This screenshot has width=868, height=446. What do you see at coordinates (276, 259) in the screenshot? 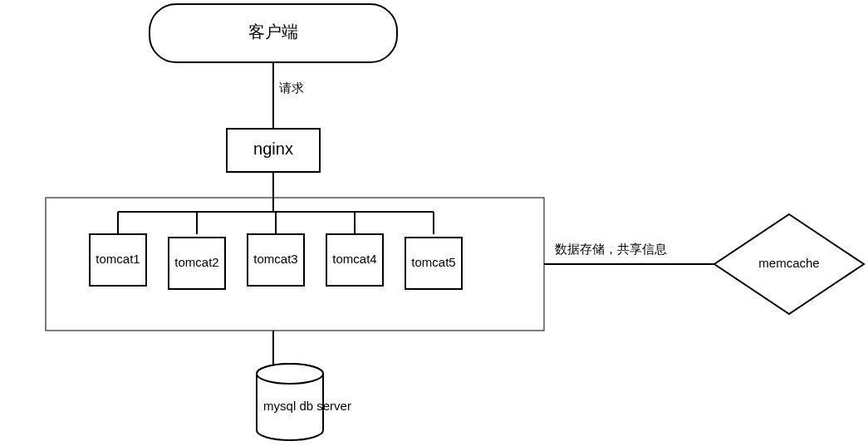
I see `tomcat3-label: tomcat3` at bounding box center [276, 259].